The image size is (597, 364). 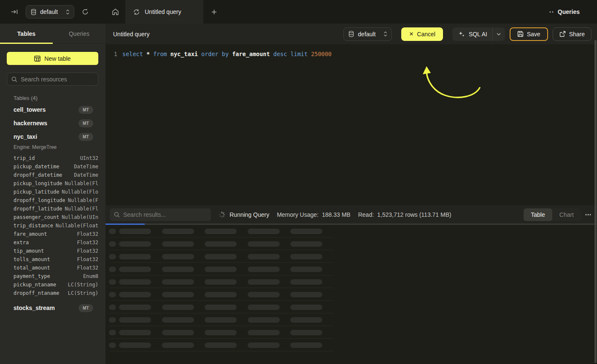 I want to click on query-database-value: default, so click(x=367, y=34).